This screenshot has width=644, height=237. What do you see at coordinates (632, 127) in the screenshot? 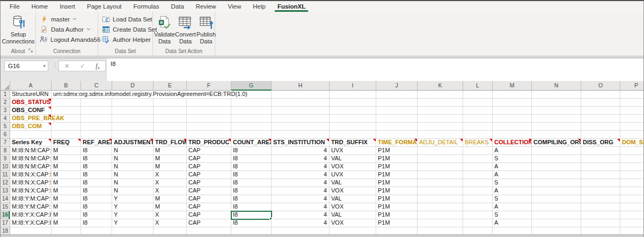
I see `cell-P5` at bounding box center [632, 127].